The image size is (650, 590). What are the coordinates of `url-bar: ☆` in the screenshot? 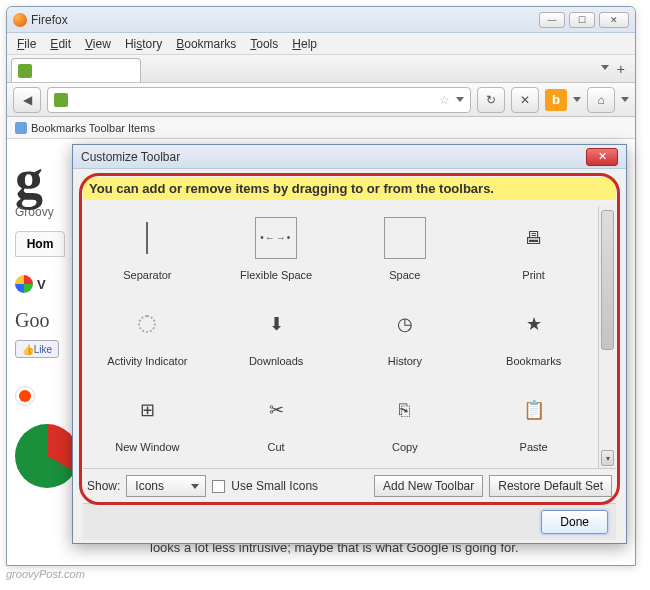 It's located at (259, 100).